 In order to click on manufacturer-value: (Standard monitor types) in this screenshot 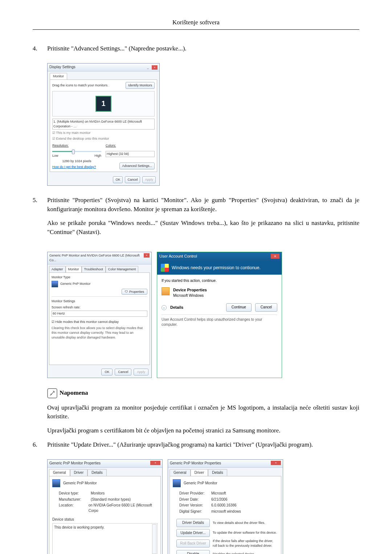, I will do `click(111, 500)`.